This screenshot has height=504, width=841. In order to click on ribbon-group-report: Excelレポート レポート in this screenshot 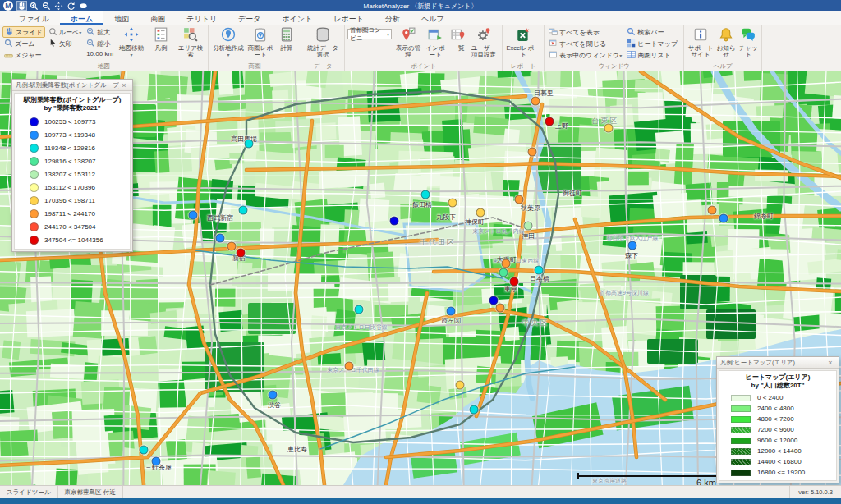, I will do `click(524, 48)`.